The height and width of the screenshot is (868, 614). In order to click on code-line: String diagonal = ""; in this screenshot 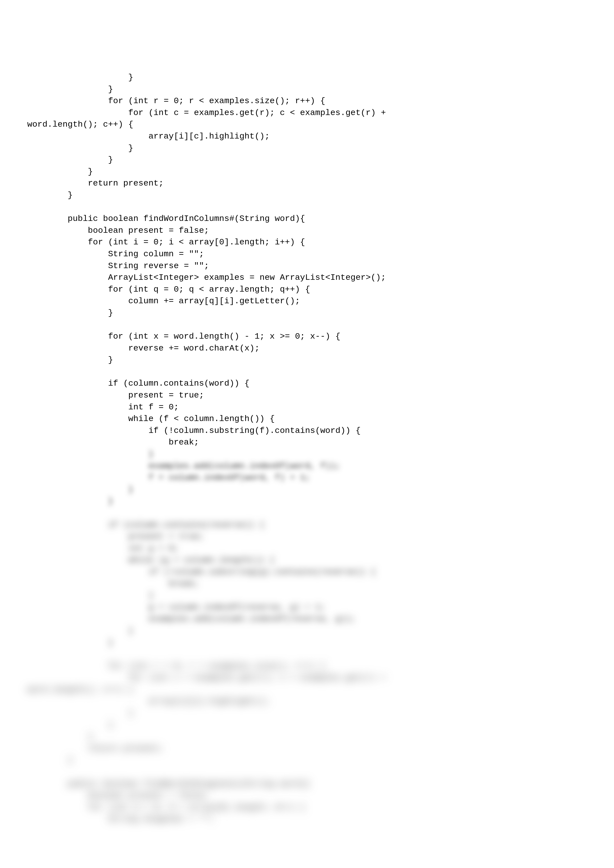, I will do `click(307, 819)`.